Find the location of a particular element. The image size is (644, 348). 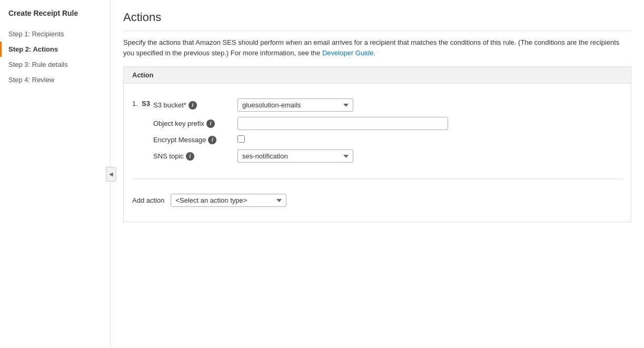

description-text: Specify the actions that Amazon SES shou… is located at coordinates (377, 47).